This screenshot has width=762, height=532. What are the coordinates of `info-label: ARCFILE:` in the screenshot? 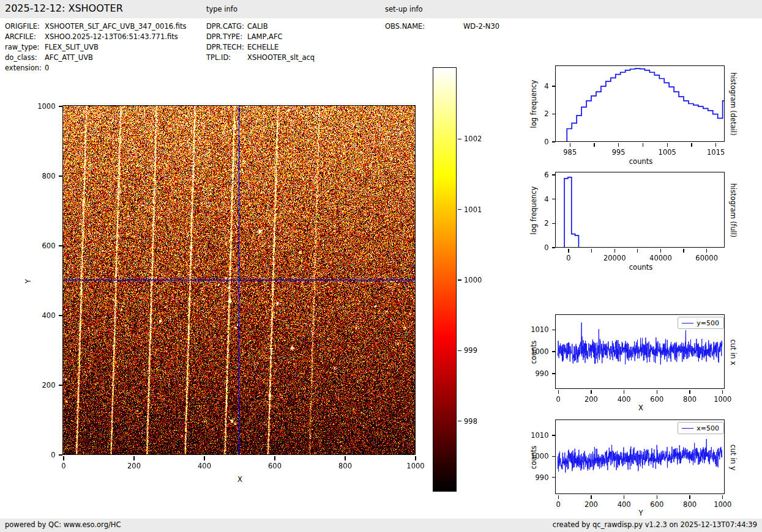 It's located at (24, 37).